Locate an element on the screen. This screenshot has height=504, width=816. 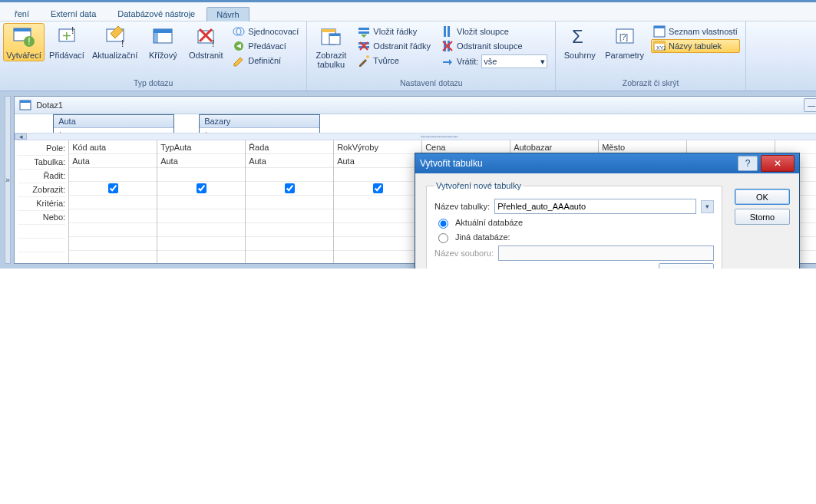
relationship-pane: Auta *Kód autaTypAutaŘadaRokVýrobyCenaAu… is located at coordinates (415, 124).